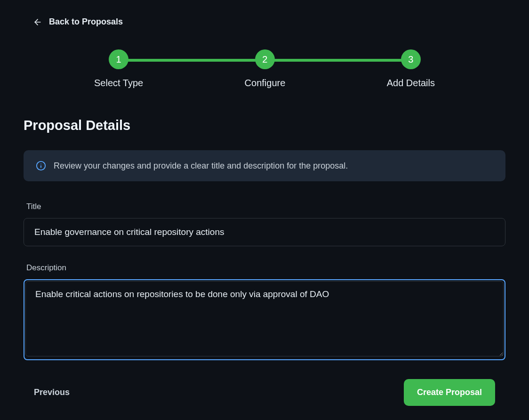 The width and height of the screenshot is (529, 420). What do you see at coordinates (264, 268) in the screenshot?
I see `description-label: Description` at bounding box center [264, 268].